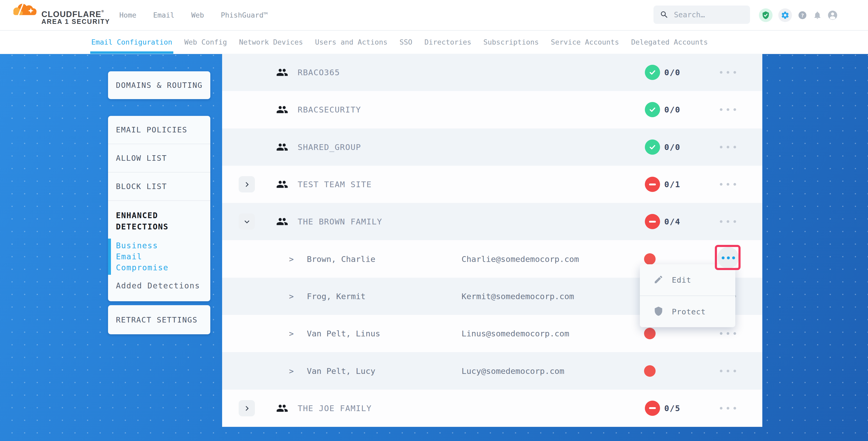 The image size is (868, 441). Describe the element at coordinates (400, 42) in the screenshot. I see `section-tabs: Email ConfigurationWeb ConfigNetwork Dev…` at that location.